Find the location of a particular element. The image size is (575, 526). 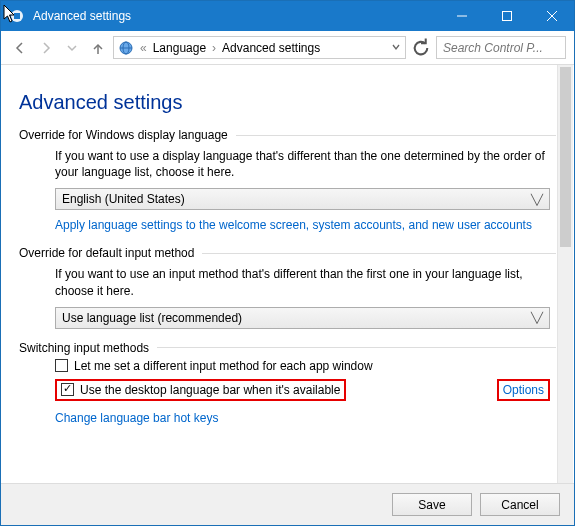

window-title: Advanced settings is located at coordinates (236, 16).